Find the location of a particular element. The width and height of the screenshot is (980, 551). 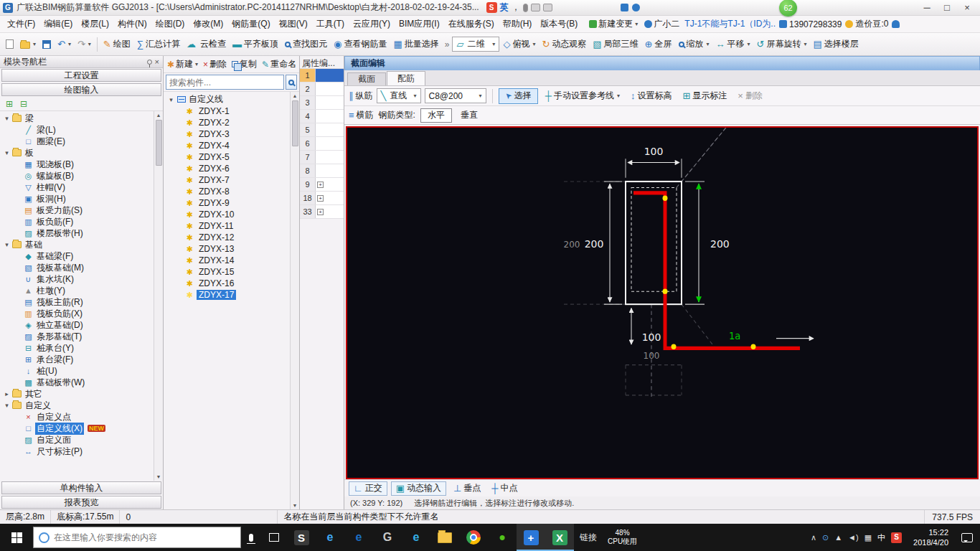

select-floor-button: ▤选择楼层 is located at coordinates (835, 44).